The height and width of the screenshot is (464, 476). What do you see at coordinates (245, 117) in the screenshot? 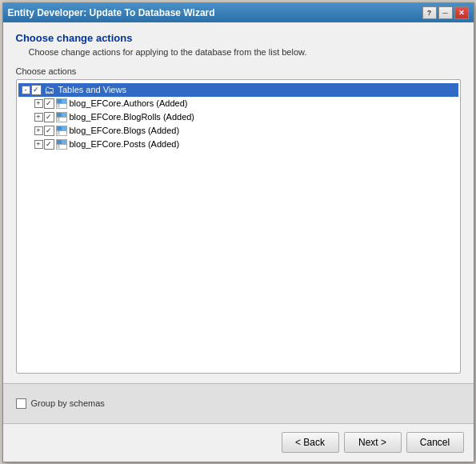
I see `list-item: + blog_EFCore.BlogRolls (Added)` at bounding box center [245, 117].